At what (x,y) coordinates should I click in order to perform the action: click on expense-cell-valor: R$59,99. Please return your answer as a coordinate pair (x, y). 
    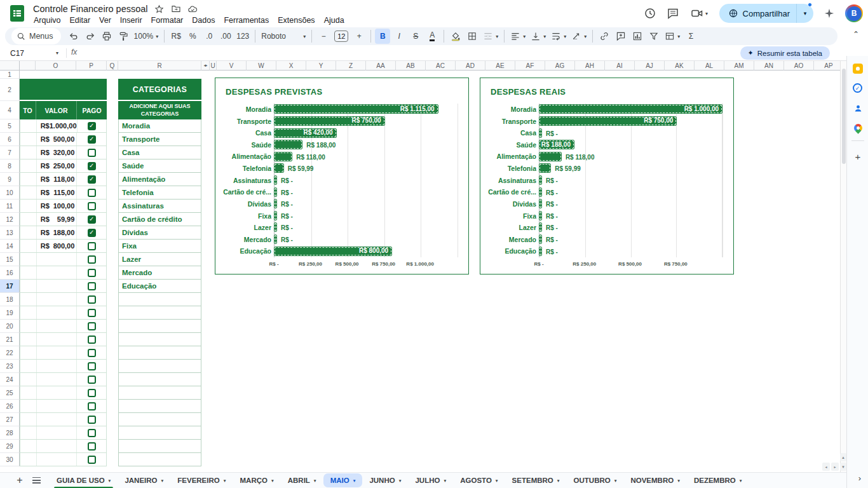
    Looking at the image, I should click on (57, 219).